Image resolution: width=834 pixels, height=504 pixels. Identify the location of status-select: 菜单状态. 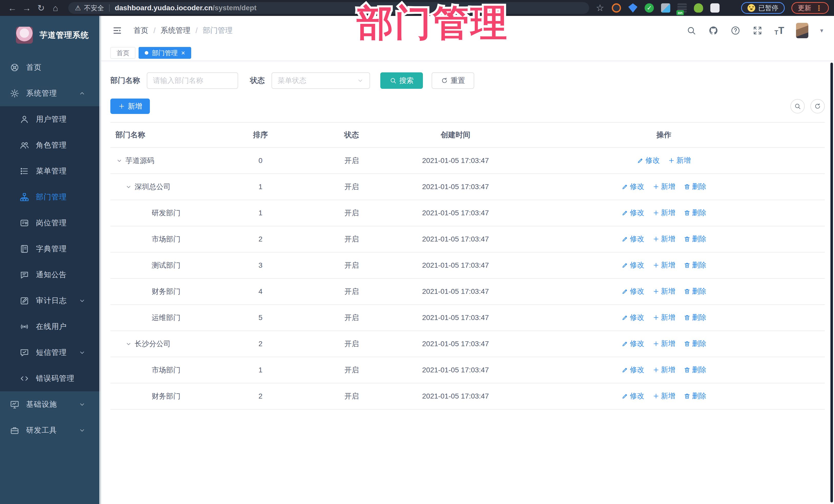
(321, 81).